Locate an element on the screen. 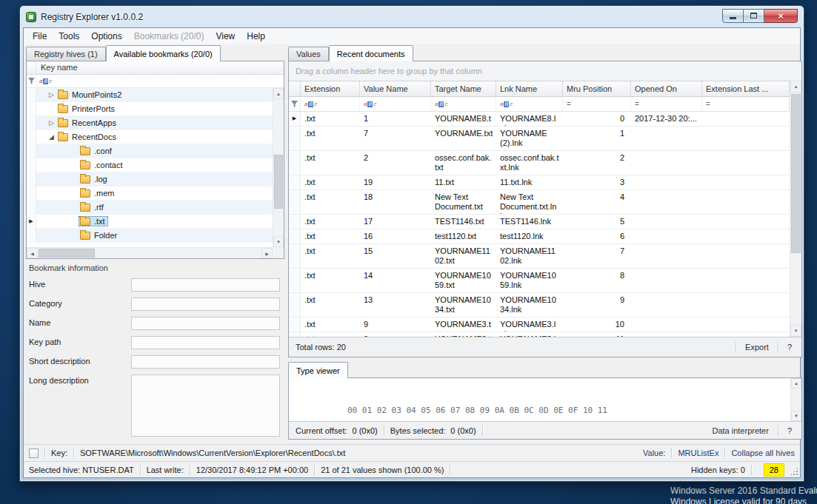  column-header-extension_last: Extension Last ... is located at coordinates (746, 89).